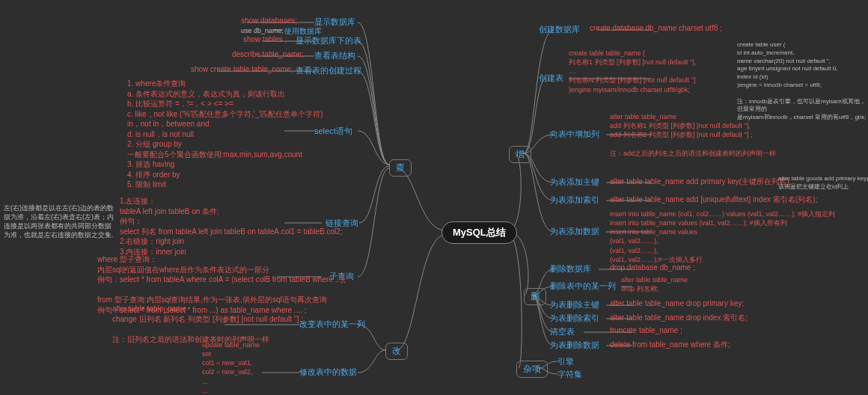 Image resolution: width=868 pixels, height=395 pixels. I want to click on create-table-lines: create table table_name (列名称1 列类型 [列参数] …, so click(633, 72).